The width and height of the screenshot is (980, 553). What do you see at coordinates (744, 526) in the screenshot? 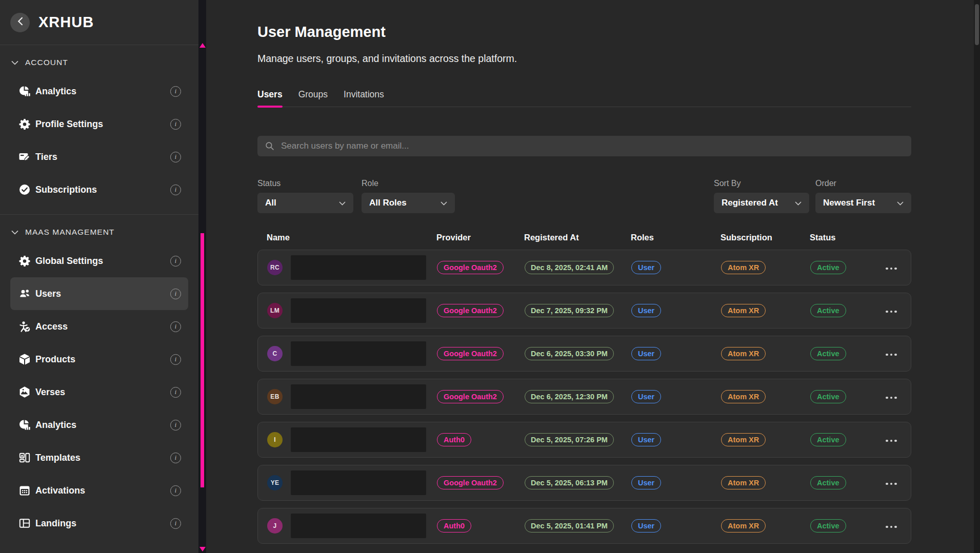
I see `subscription-badge: Atom XR` at bounding box center [744, 526].